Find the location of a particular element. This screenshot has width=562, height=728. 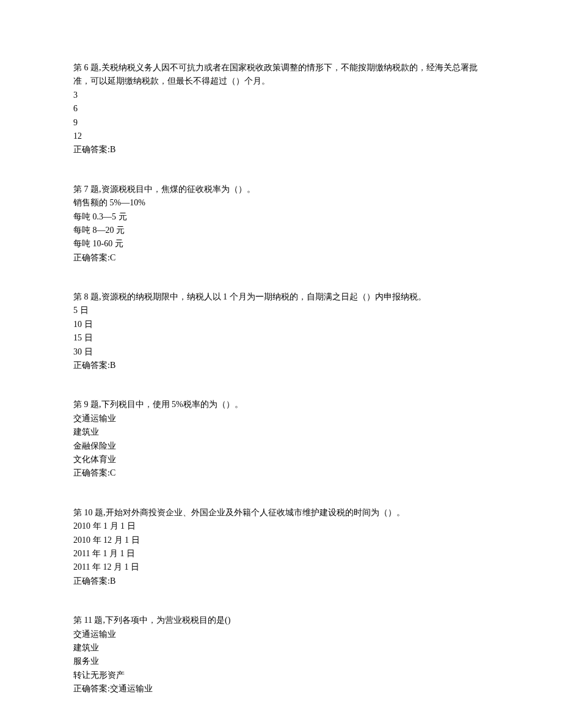

question-stem: 第 10 题,开始对外商投资企业、外国企业及外籍个人征收城市维护建设税的时间为（… is located at coordinates (281, 513).